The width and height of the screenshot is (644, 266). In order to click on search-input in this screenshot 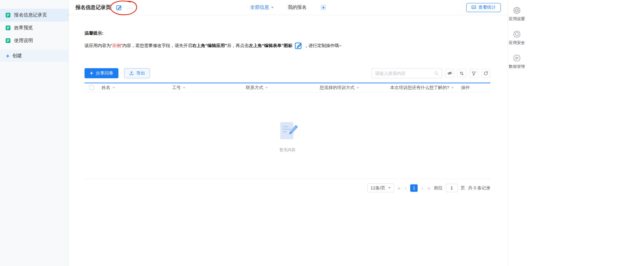, I will do `click(405, 73)`.